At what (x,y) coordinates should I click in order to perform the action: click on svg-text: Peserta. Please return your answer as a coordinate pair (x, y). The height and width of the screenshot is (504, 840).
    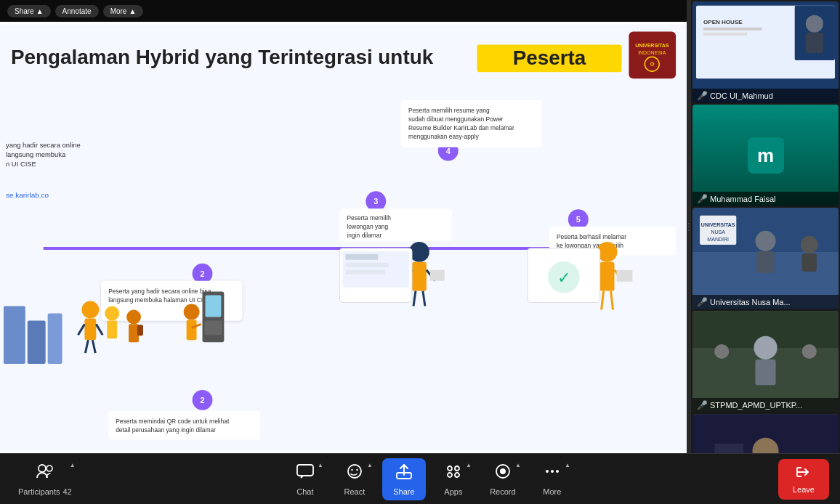
    Looking at the image, I should click on (549, 58).